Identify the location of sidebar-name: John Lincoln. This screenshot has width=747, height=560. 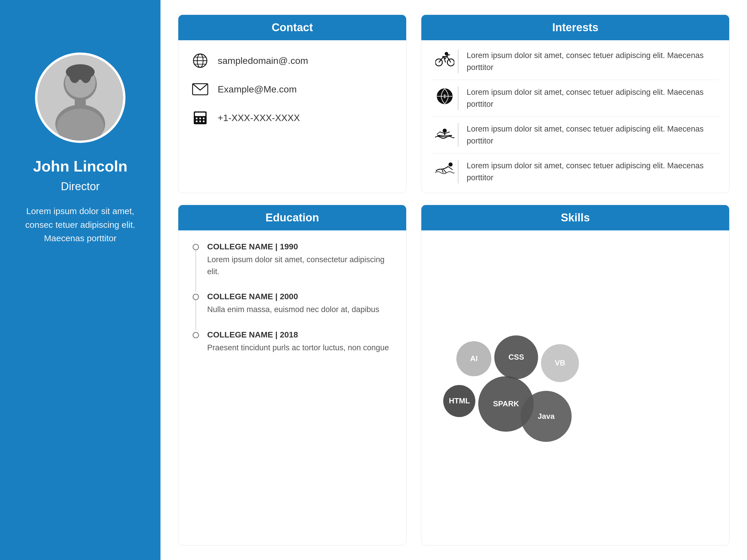
(80, 166).